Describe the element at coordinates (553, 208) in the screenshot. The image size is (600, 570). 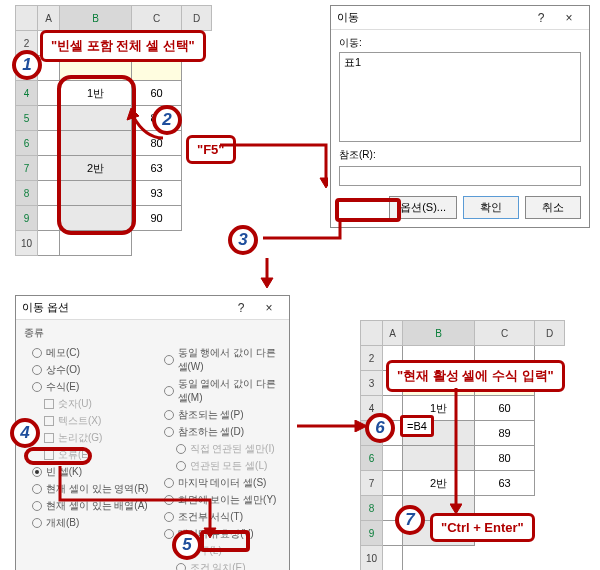
I see `cancel-button: 취소` at that location.